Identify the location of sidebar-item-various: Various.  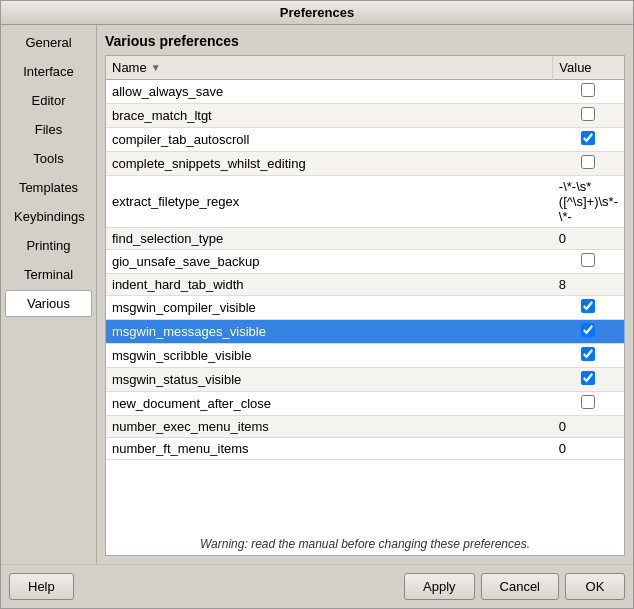
(48, 304).